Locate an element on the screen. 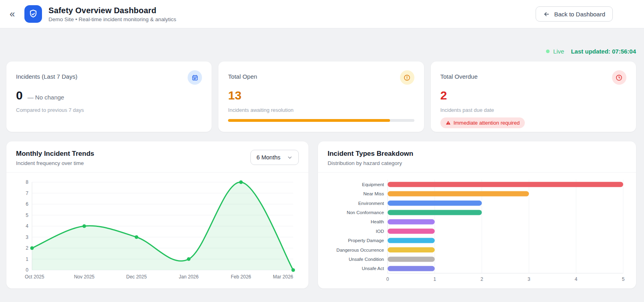  clock-icon is located at coordinates (619, 77).